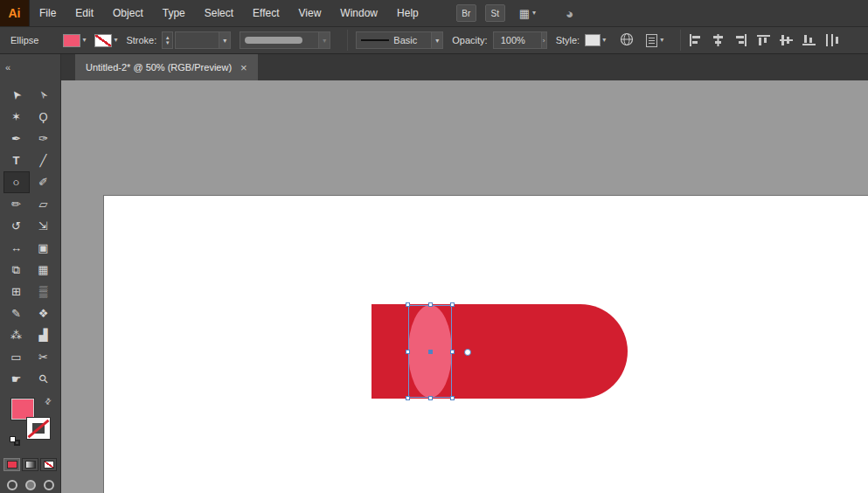 Image resolution: width=868 pixels, height=493 pixels. I want to click on vertical-align-bottom-icon, so click(809, 40).